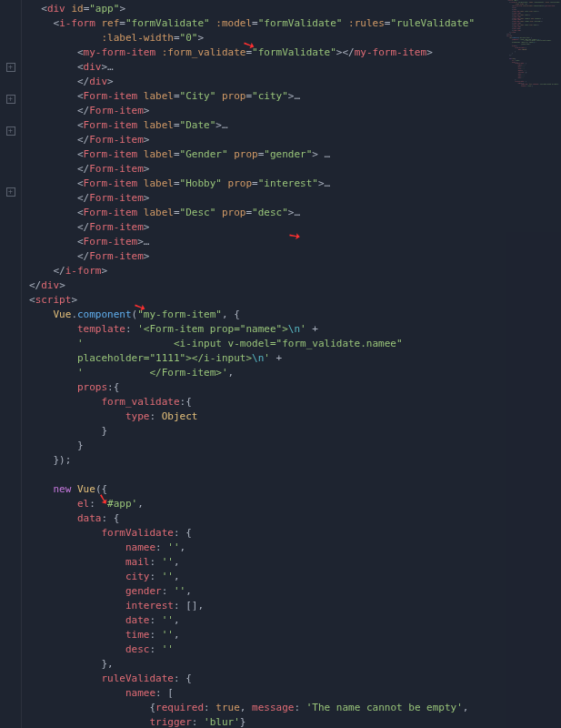 This screenshot has height=728, width=561. What do you see at coordinates (295, 693) in the screenshot?
I see `code-line: namee: [` at bounding box center [295, 693].